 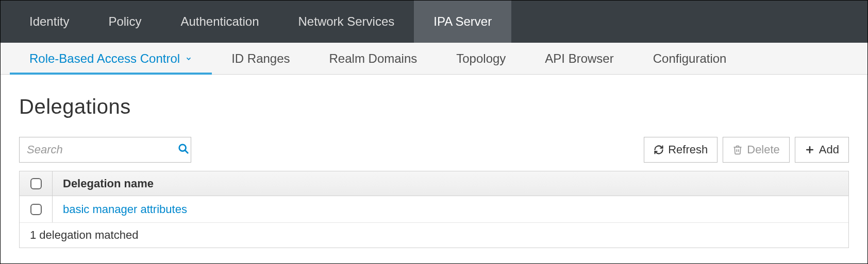 What do you see at coordinates (659, 150) in the screenshot?
I see `refresh-icon` at bounding box center [659, 150].